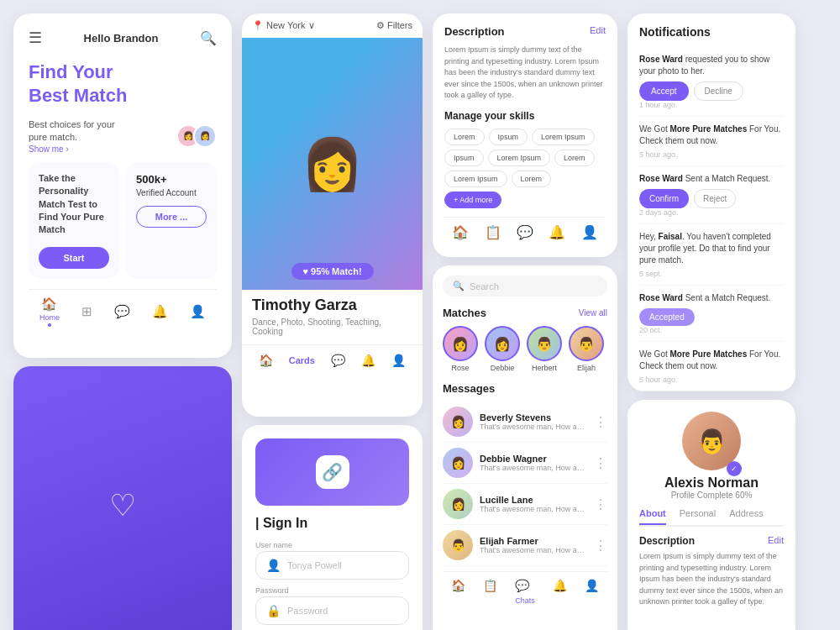 This screenshot has width=840, height=630. I want to click on skill-lorem-ipsum2: Lorem Ipsum, so click(519, 158).